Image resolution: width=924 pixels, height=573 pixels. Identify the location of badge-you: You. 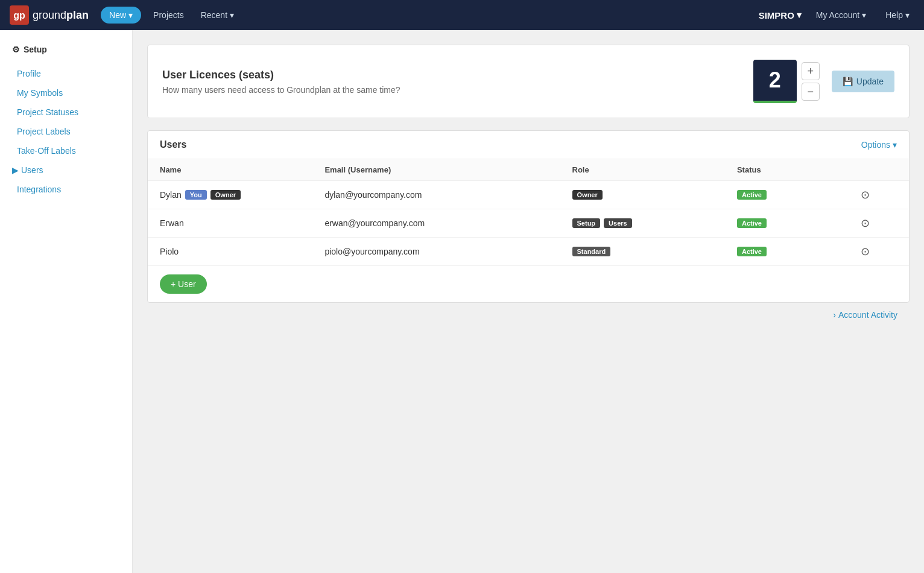
(196, 195).